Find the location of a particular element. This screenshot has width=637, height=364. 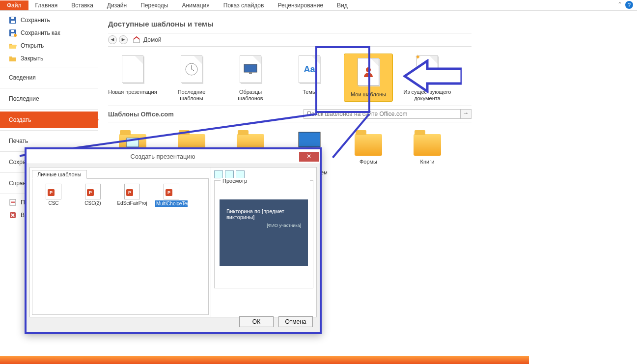

cancel-button: Отмена is located at coordinates (296, 322).